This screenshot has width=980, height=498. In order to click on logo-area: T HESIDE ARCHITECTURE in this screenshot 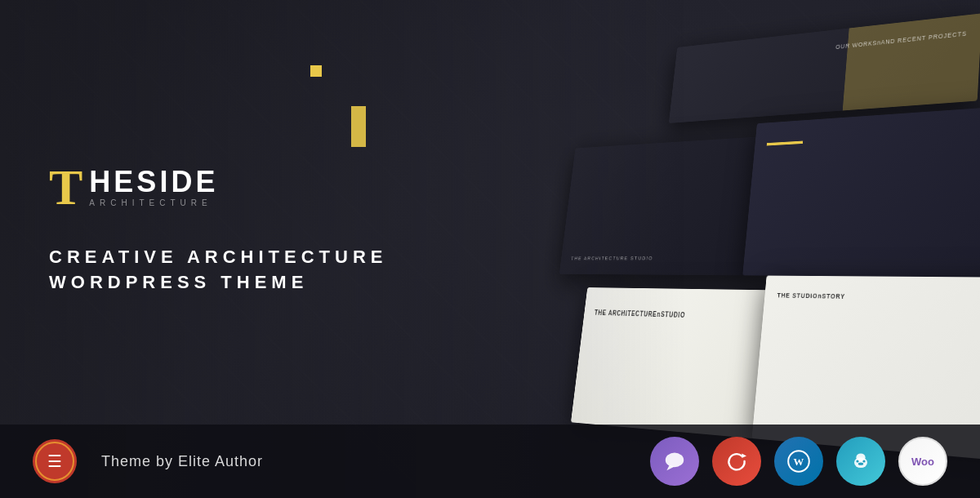, I will do `click(253, 187)`.